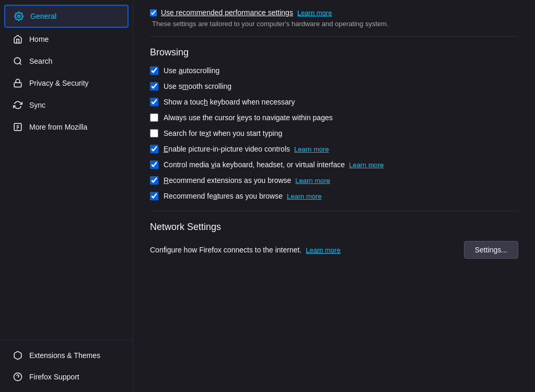 This screenshot has width=535, height=392. What do you see at coordinates (18, 105) in the screenshot?
I see `sync-icon` at bounding box center [18, 105].